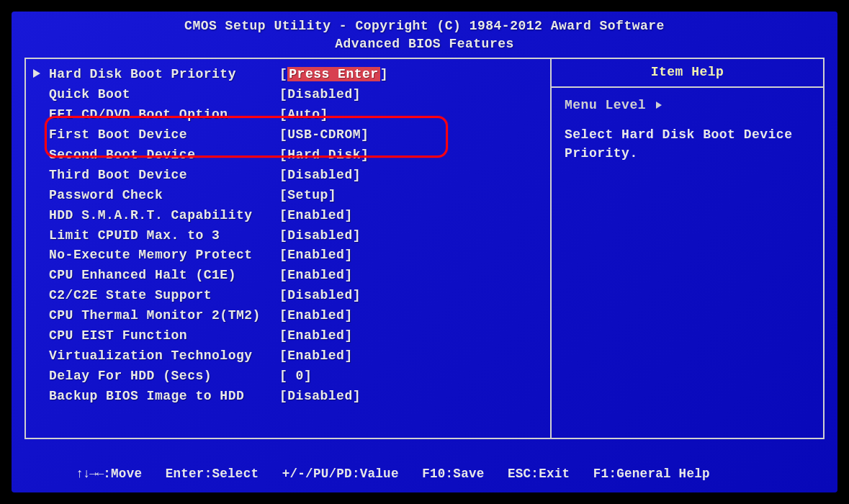  Describe the element at coordinates (288, 216) in the screenshot. I see `menu-row: HDD S.M.A.R.T. Capability[Enabled]` at that location.